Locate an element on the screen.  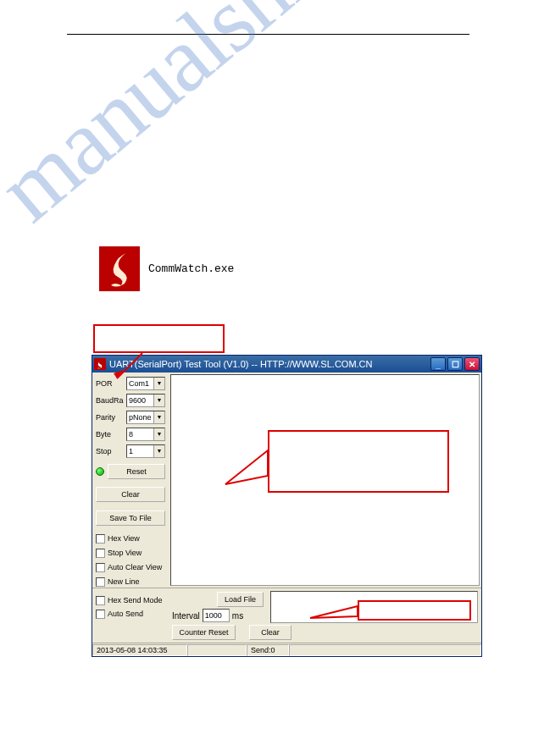
stop-select: 1▼ is located at coordinates (146, 451).